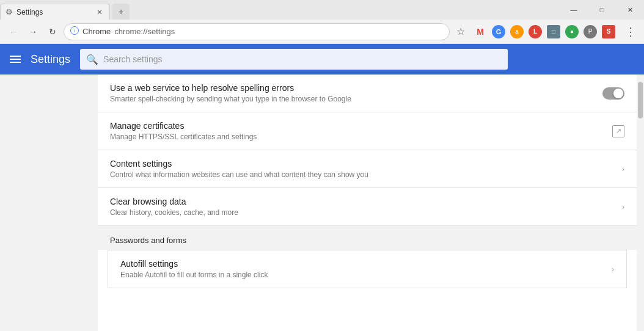 This screenshot has height=331, width=644. Describe the element at coordinates (623, 169) in the screenshot. I see `content-settings-arrow: ›` at that location.